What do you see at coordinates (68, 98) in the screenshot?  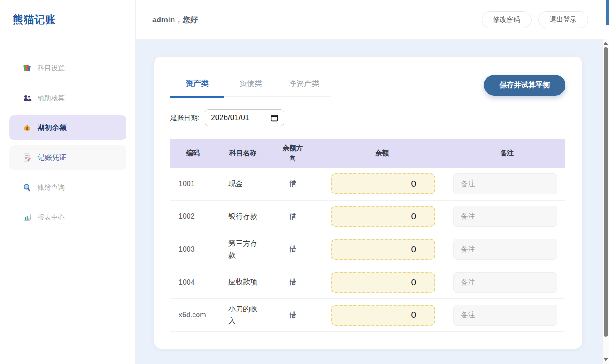 I see `sidebar-item-auxiliary-accounting: 辅助核算` at bounding box center [68, 98].